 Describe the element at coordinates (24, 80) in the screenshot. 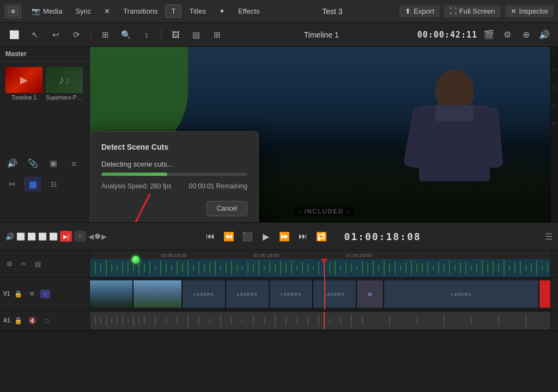

I see `media-thumb-timeline` at that location.